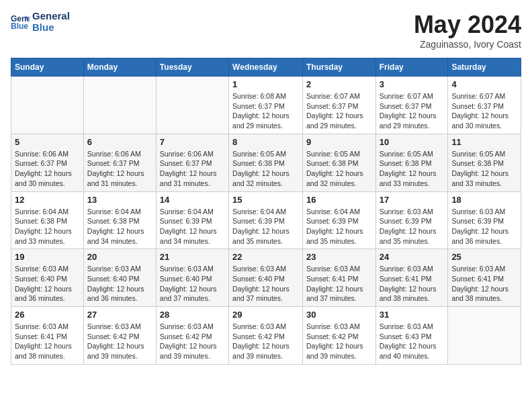 Image resolution: width=532 pixels, height=411 pixels. Describe the element at coordinates (266, 278) in the screenshot. I see `week-row-4: 19Sunrise: 6:03 AM Sunset: 6:40 PM Dayli…` at that location.